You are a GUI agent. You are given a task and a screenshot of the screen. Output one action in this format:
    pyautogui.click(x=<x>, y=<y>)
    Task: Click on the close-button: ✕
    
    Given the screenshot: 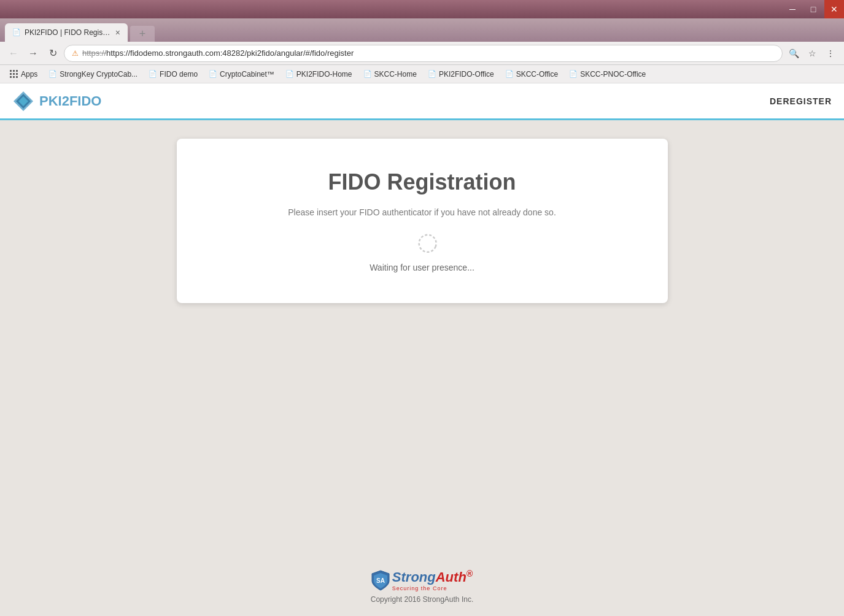 What is the action you would take?
    pyautogui.click(x=834, y=9)
    